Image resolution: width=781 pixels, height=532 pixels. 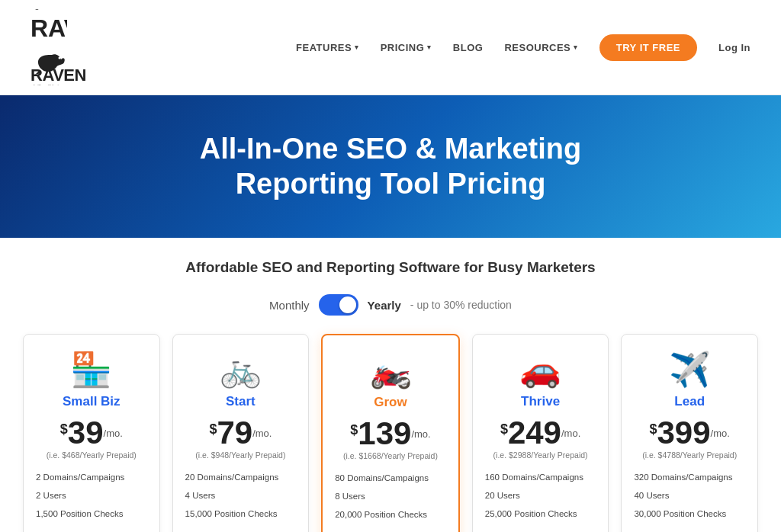 I want to click on subtitle-section: Affordable SEO and Reporting Software fo…, so click(x=390, y=260).